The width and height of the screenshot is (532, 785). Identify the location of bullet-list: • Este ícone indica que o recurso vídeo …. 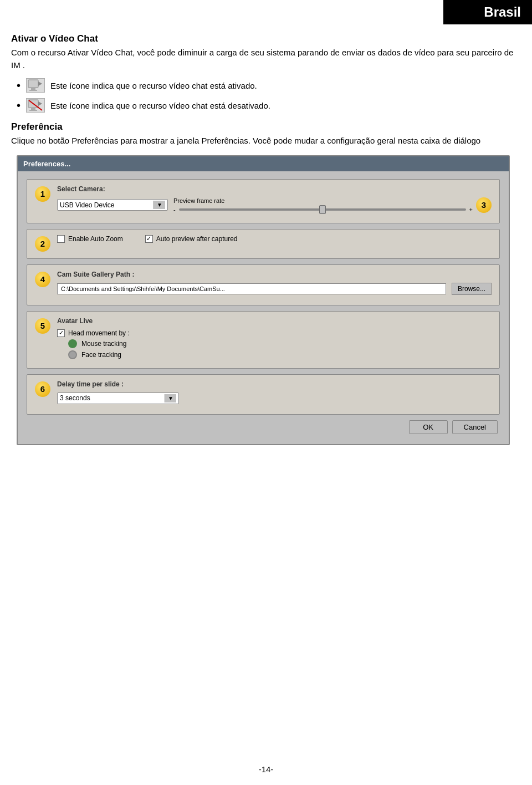
(266, 95).